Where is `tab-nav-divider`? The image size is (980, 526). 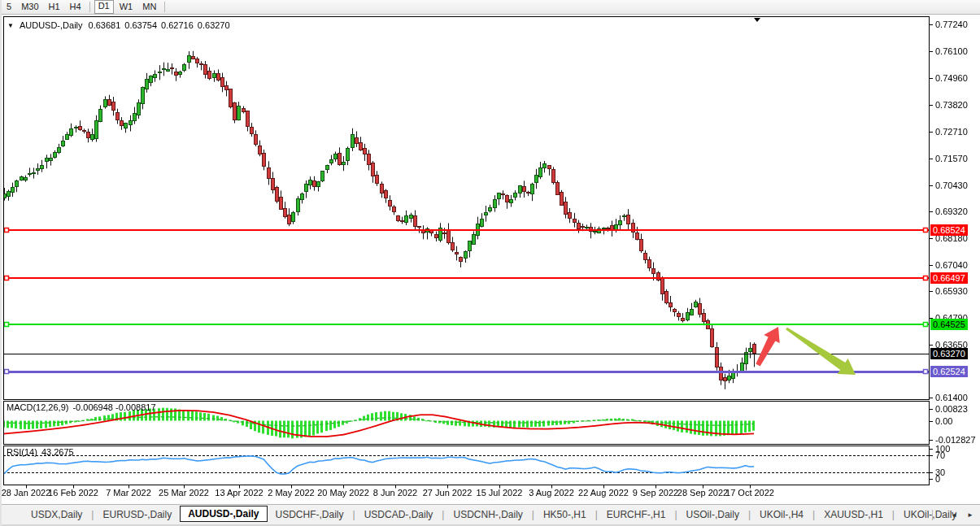 tab-nav-divider is located at coordinates (932, 515).